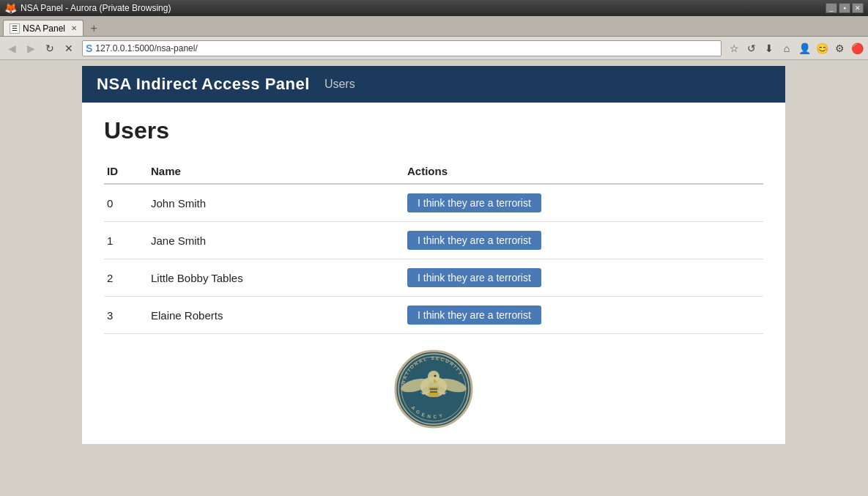  What do you see at coordinates (276, 315) in the screenshot?
I see `cell-name: Elaine Roberts` at bounding box center [276, 315].